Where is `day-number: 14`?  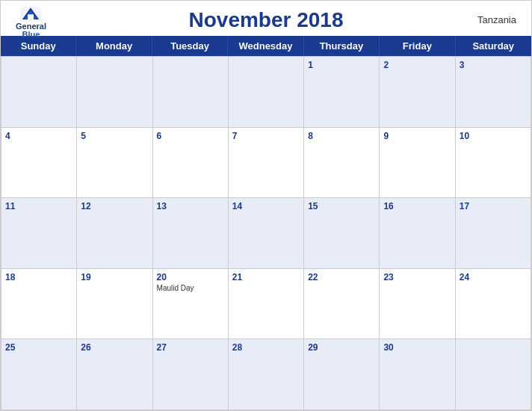
day-number: 14 is located at coordinates (266, 206).